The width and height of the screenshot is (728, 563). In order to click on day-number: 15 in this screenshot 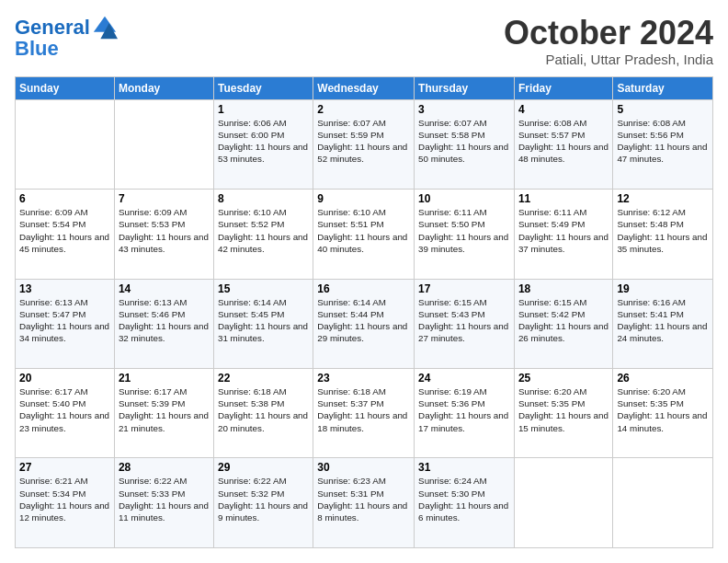, I will do `click(263, 289)`.